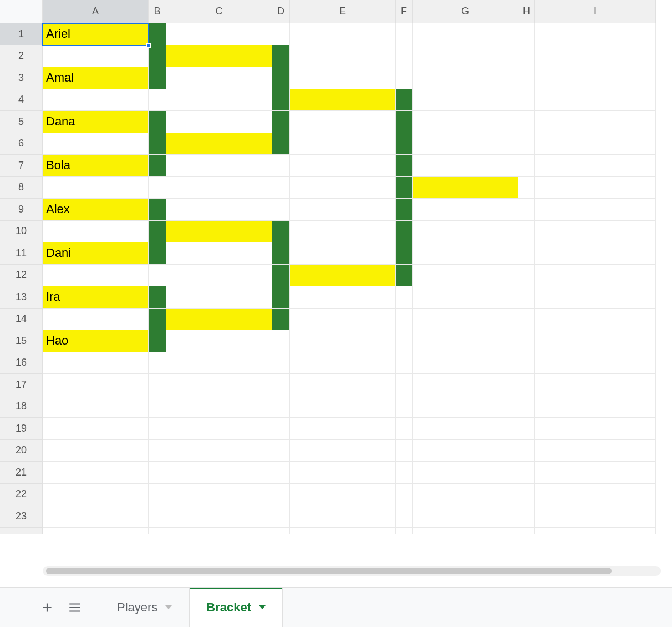 The image size is (672, 627). What do you see at coordinates (95, 144) in the screenshot?
I see `cell-A6` at bounding box center [95, 144].